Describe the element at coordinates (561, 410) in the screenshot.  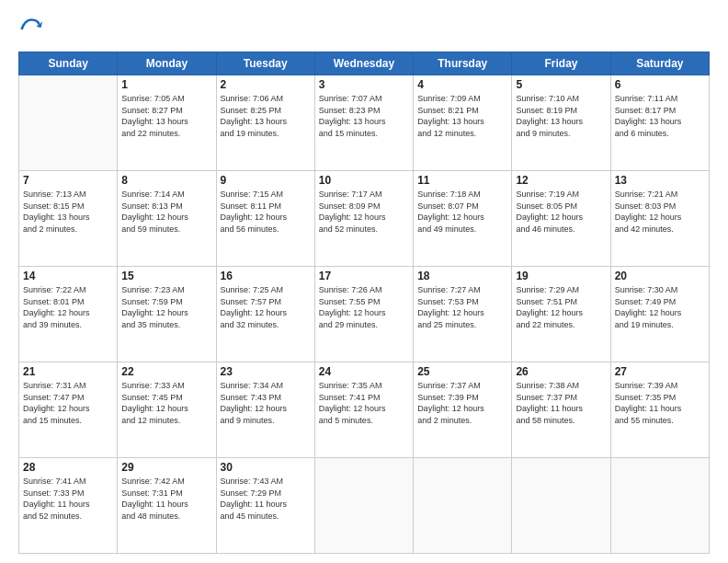
I see `calendar-cell: 26Sunrise: 7:38 AM Sunset: 7:37 PM Dayli…` at that location.